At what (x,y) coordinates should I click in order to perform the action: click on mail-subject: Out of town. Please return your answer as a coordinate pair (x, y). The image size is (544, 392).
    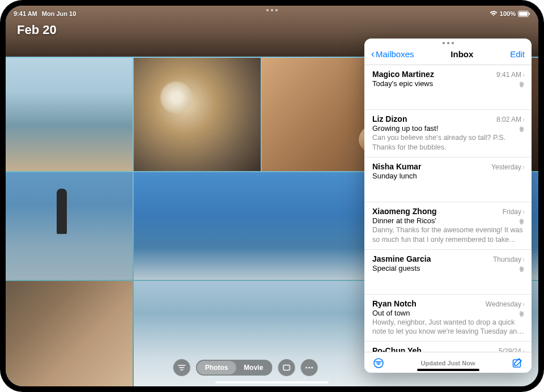
    Looking at the image, I should click on (449, 313).